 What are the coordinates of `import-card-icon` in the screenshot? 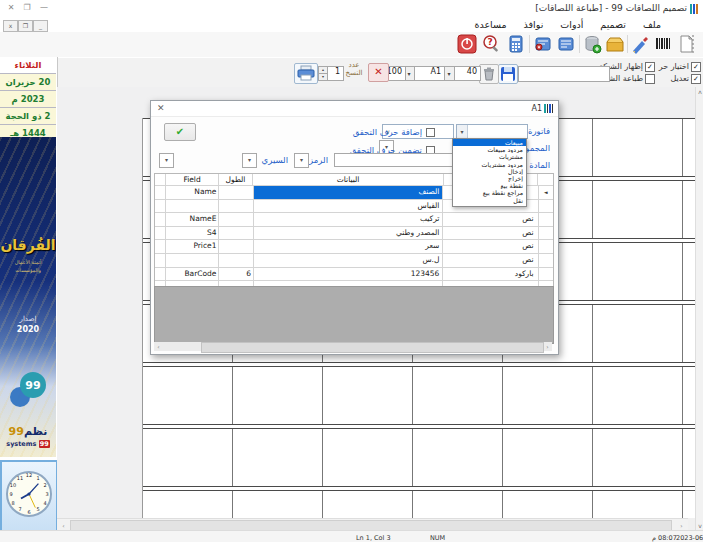 It's located at (566, 44).